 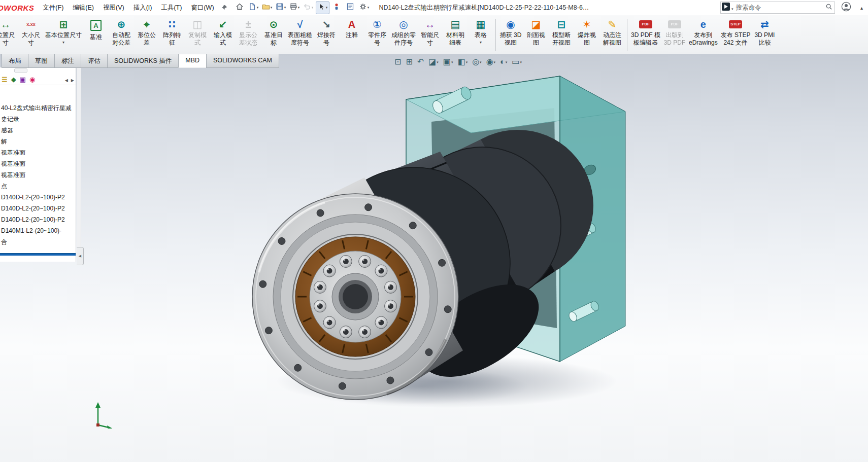 What do you see at coordinates (377, 31) in the screenshot?
I see `ribbon-button-balloon: ①零件序号` at bounding box center [377, 31].